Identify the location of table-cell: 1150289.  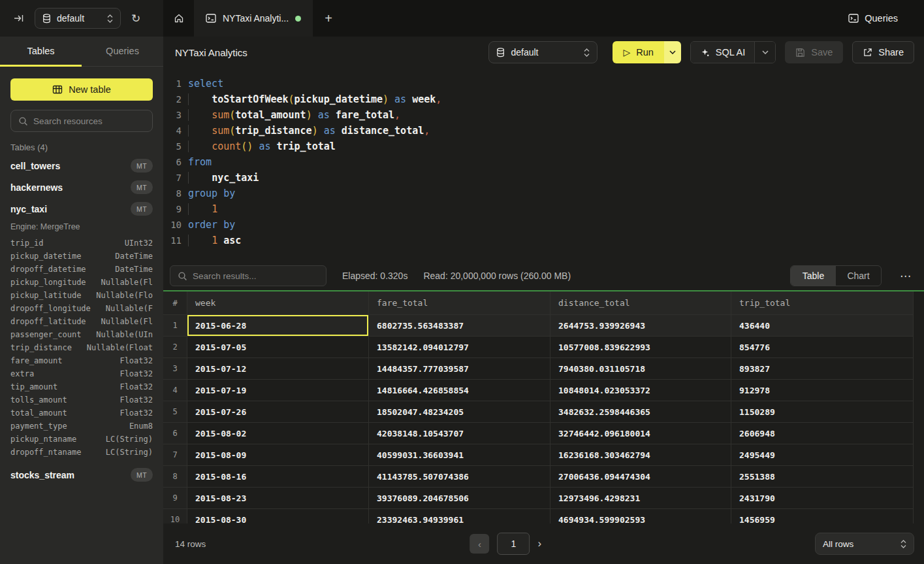
(823, 412).